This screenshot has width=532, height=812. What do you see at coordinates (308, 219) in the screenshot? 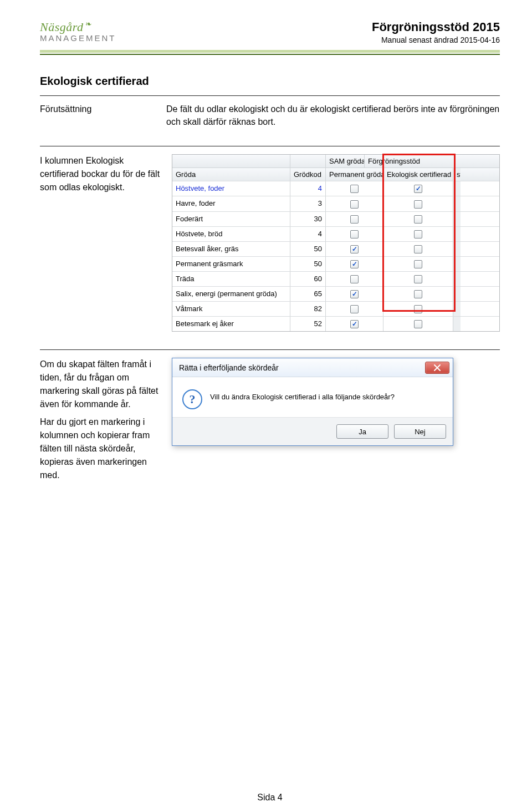
I see `cell-kod: 30` at bounding box center [308, 219].